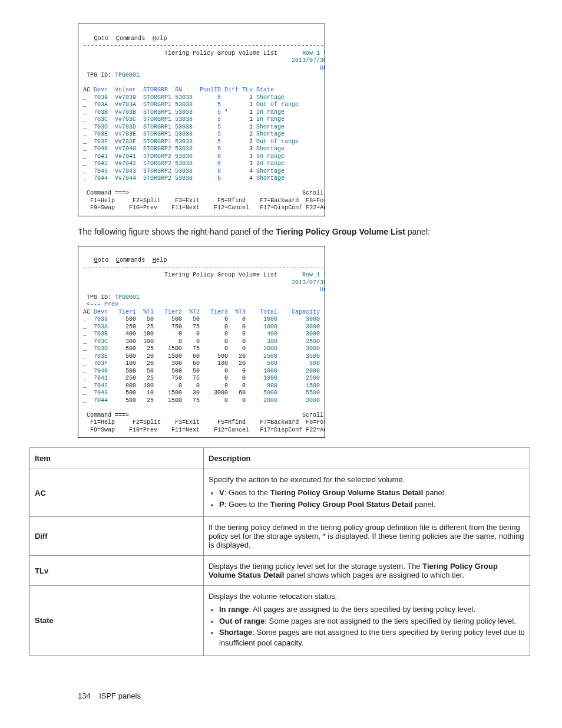 Image resolution: width=562 pixels, height=728 pixels. I want to click on table-row: _704050050500500010002000, so click(201, 371).